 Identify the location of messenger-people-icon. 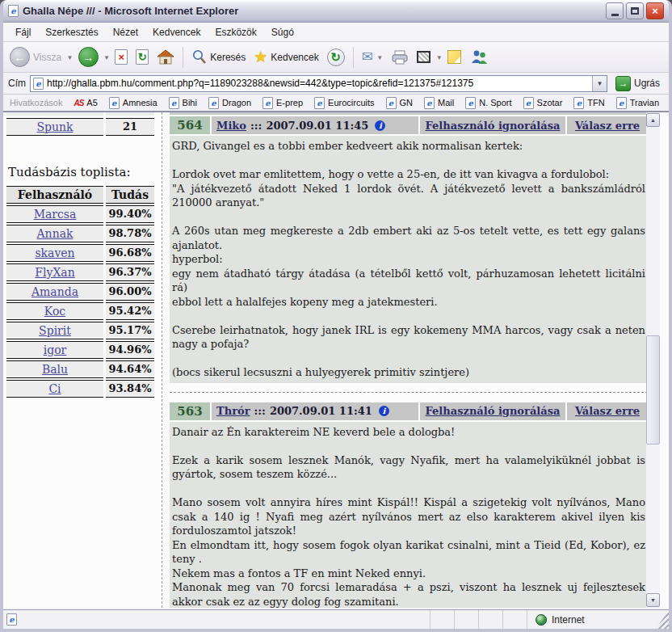
(479, 57).